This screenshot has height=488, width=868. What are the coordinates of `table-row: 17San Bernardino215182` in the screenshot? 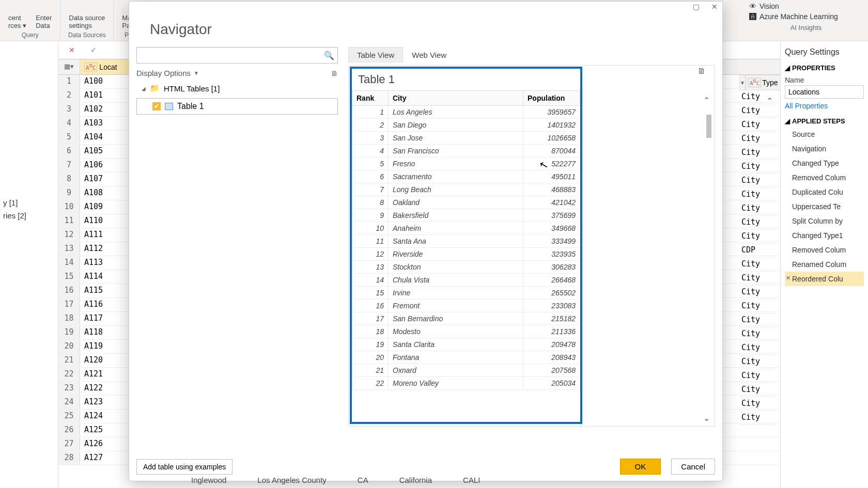 It's located at (466, 319).